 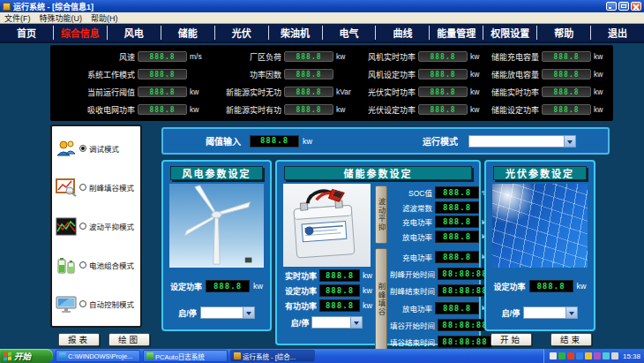 I want to click on nav-pv: 光伏, so click(x=242, y=33).